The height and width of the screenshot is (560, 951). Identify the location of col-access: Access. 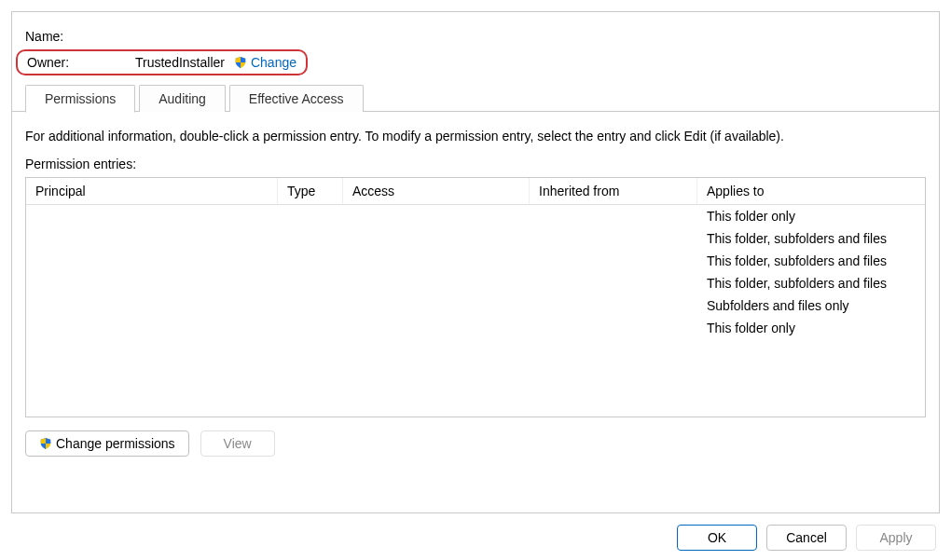
(436, 191).